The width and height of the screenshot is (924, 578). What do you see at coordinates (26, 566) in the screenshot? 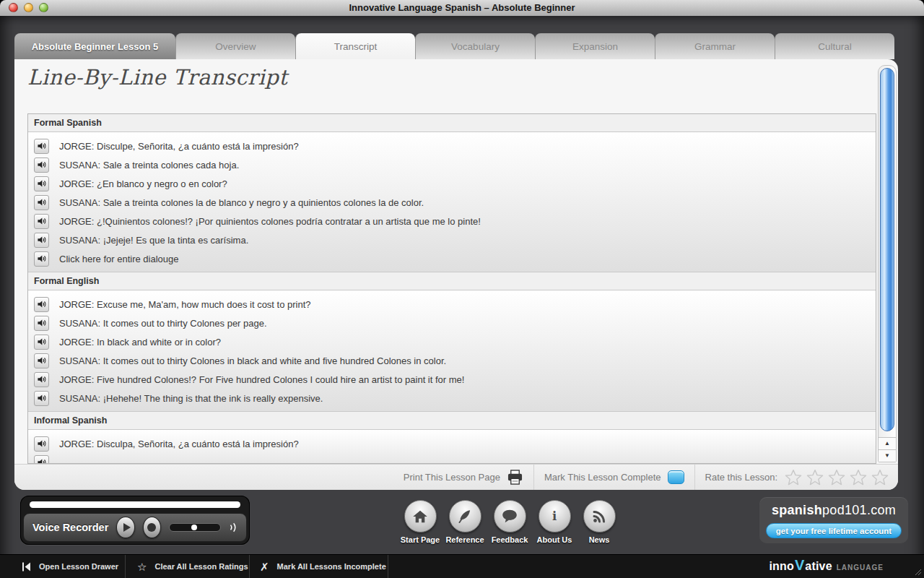
I see `drawer-icon` at bounding box center [26, 566].